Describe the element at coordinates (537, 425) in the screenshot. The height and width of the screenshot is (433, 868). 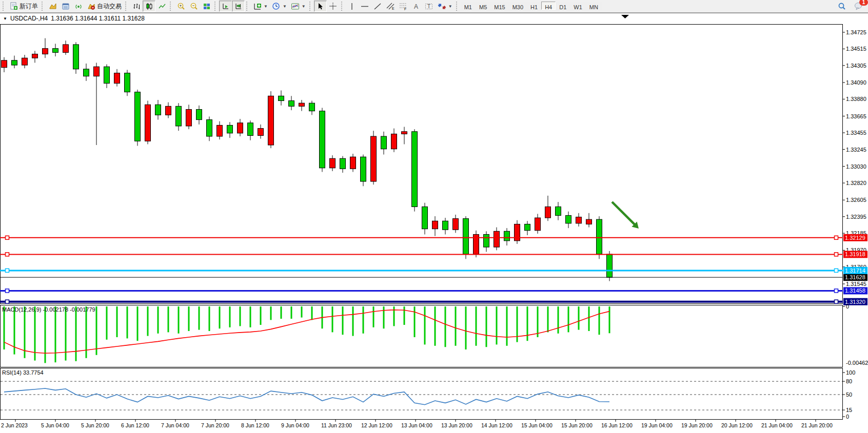
I see `time-tick-label: 15 Jun 04:00` at that location.